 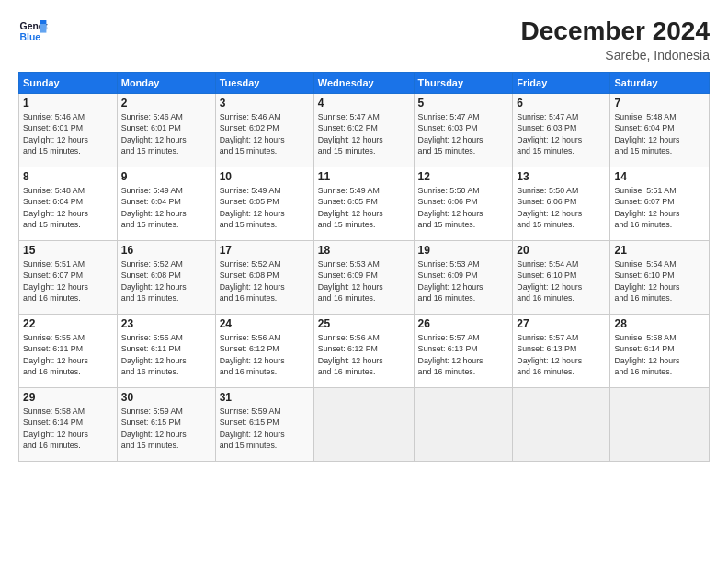 I want to click on table-row: 15Sunrise: 5:51 AM Sunset: 6:07 PM Dayli…, so click(x=68, y=278).